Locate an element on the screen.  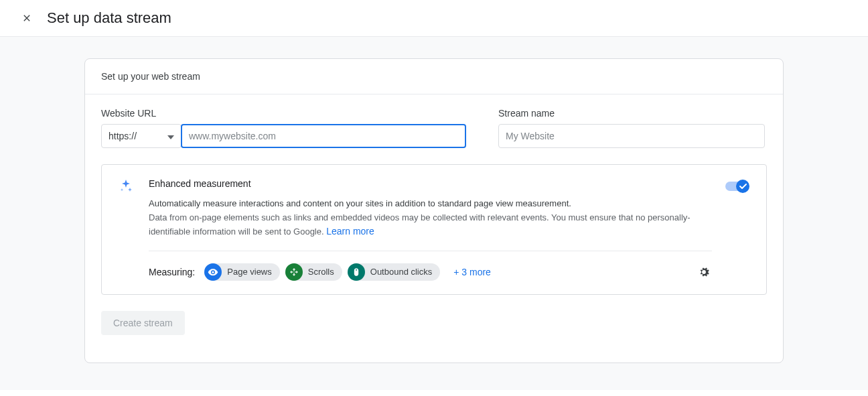
sparkle-icon is located at coordinates (126, 186).